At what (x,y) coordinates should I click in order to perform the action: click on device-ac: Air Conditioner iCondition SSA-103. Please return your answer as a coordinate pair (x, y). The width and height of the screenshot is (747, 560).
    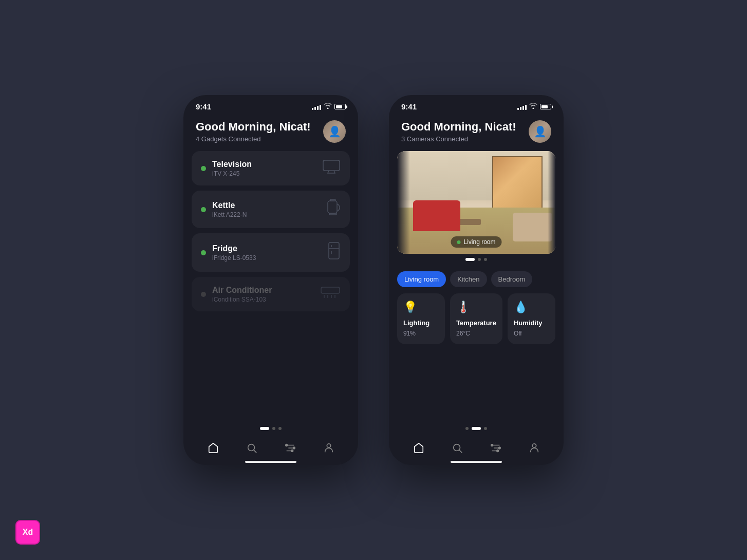
    Looking at the image, I should click on (271, 294).